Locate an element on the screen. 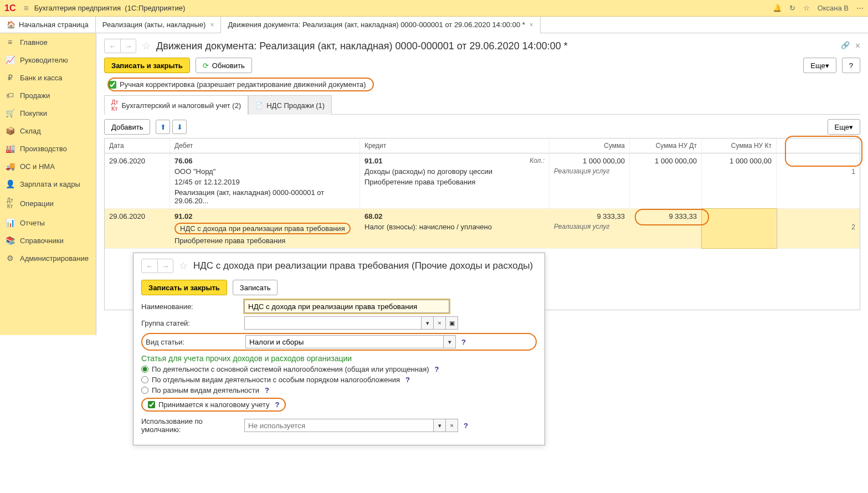 Image resolution: width=868 pixels, height=493 pixels. page-title: Движения документа: Реализация (акт, нак… is located at coordinates (362, 47).